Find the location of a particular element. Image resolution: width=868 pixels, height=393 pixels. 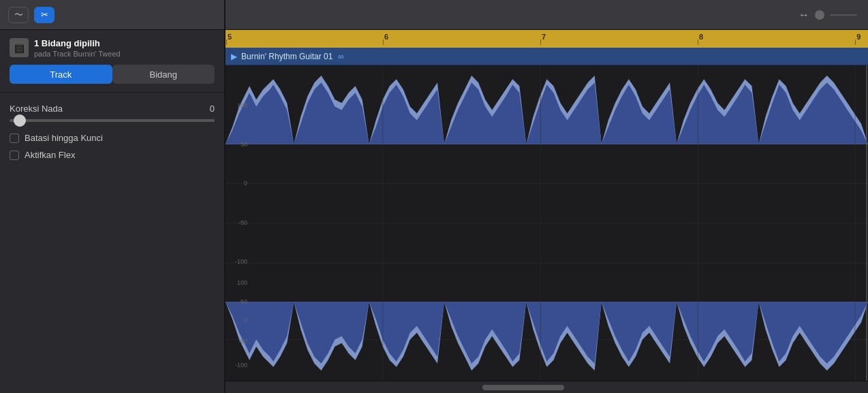

scrollbar-area is located at coordinates (546, 387).